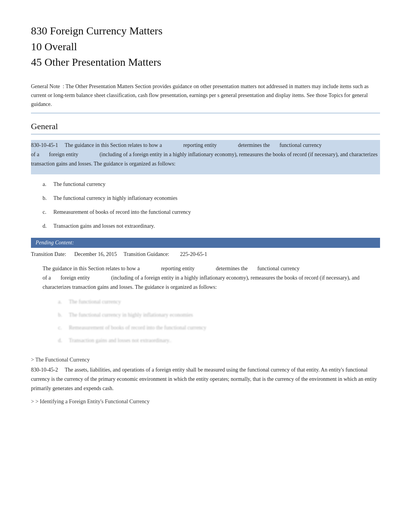  Describe the element at coordinates (206, 243) in the screenshot. I see `pending-banner: Pending Content:` at that location.